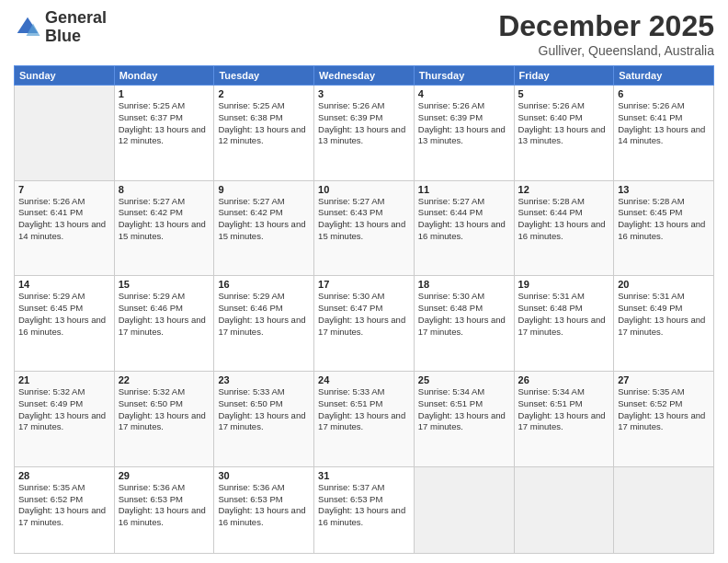 This screenshot has width=728, height=563. What do you see at coordinates (364, 228) in the screenshot?
I see `day-cell: 10Sunrise: 5:27 AM Sunset: 6:43 PM Dayli…` at bounding box center [364, 228].